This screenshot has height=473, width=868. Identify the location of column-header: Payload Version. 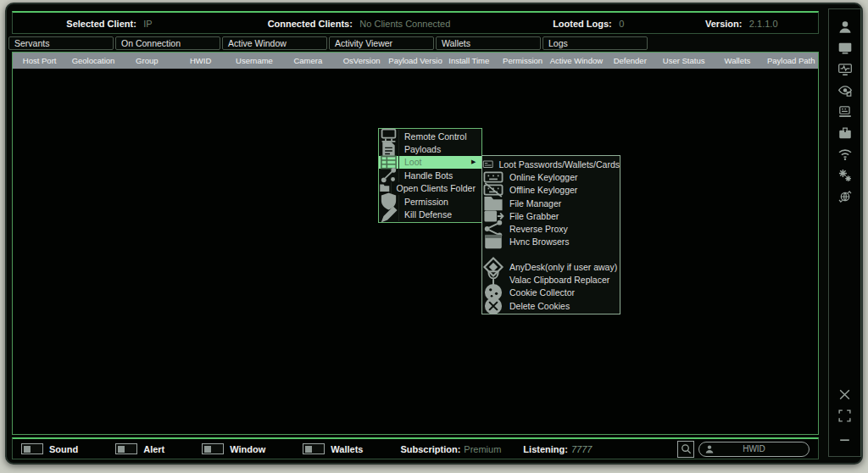
(415, 61).